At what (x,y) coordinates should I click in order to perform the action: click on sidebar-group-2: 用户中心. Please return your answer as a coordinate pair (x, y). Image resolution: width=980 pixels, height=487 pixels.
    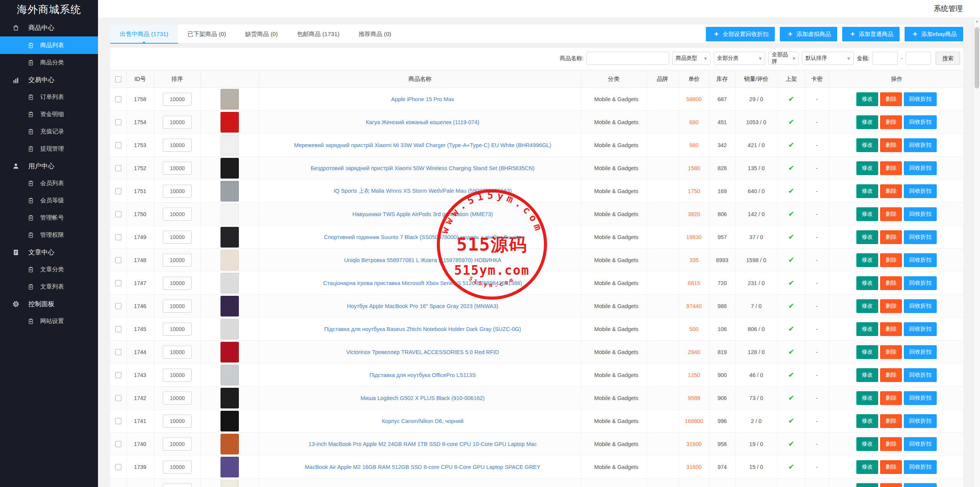
    Looking at the image, I should click on (49, 166).